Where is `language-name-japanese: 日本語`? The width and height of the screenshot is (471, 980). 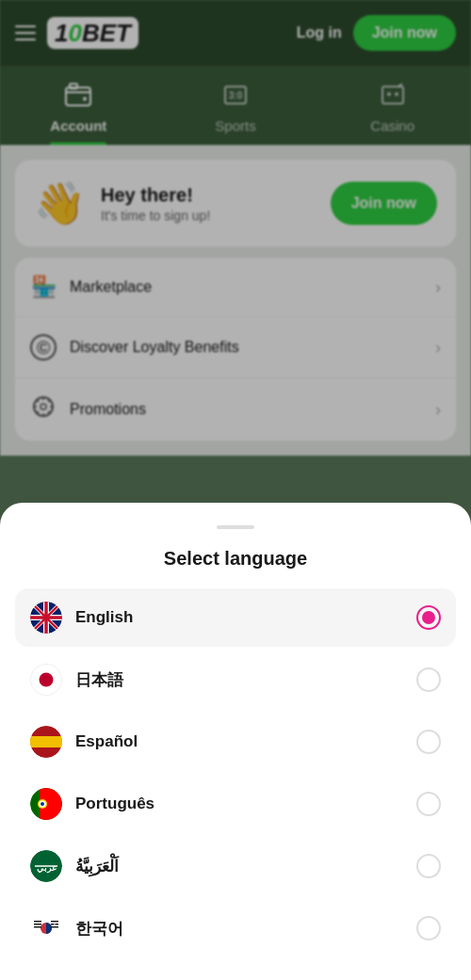
language-name-japanese: 日本語 is located at coordinates (246, 680).